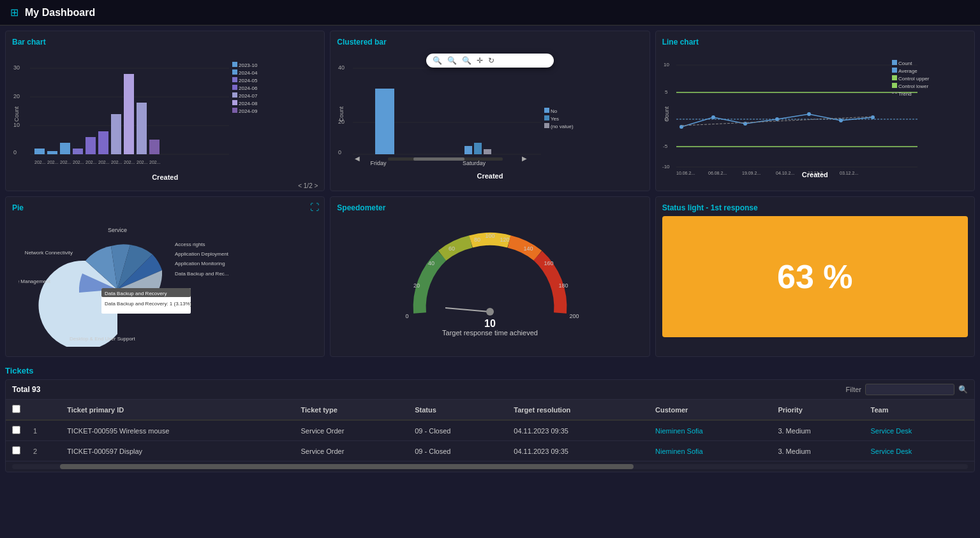 The image size is (980, 538). Describe the element at coordinates (177, 451) in the screenshot. I see `row2-id: TICKET-000597 Display` at that location.